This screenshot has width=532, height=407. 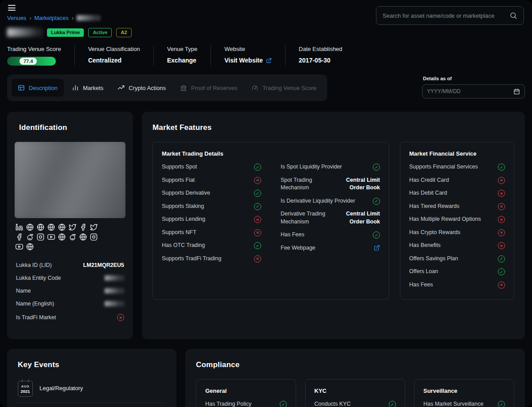 What do you see at coordinates (121, 88) in the screenshot?
I see `crypto-actions-tab-icon` at bounding box center [121, 88].